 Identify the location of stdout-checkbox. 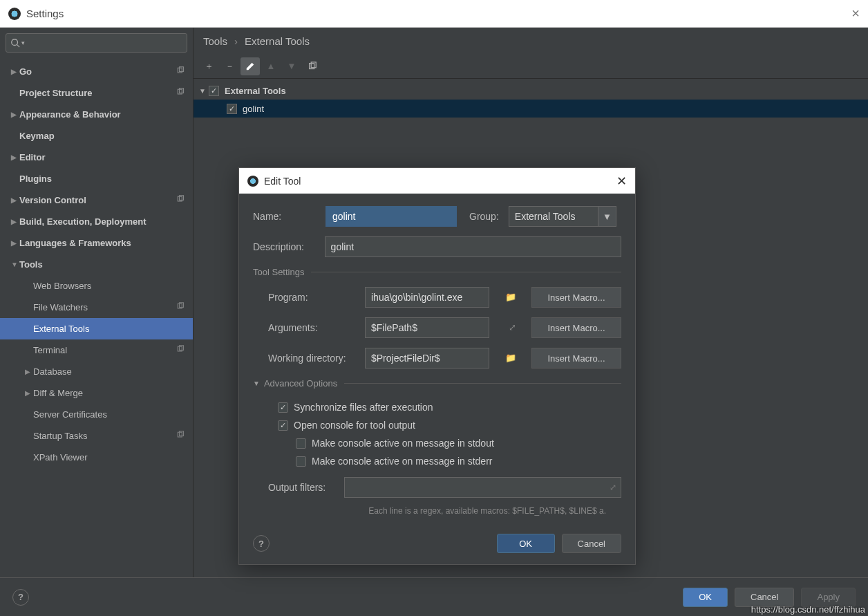
(301, 444).